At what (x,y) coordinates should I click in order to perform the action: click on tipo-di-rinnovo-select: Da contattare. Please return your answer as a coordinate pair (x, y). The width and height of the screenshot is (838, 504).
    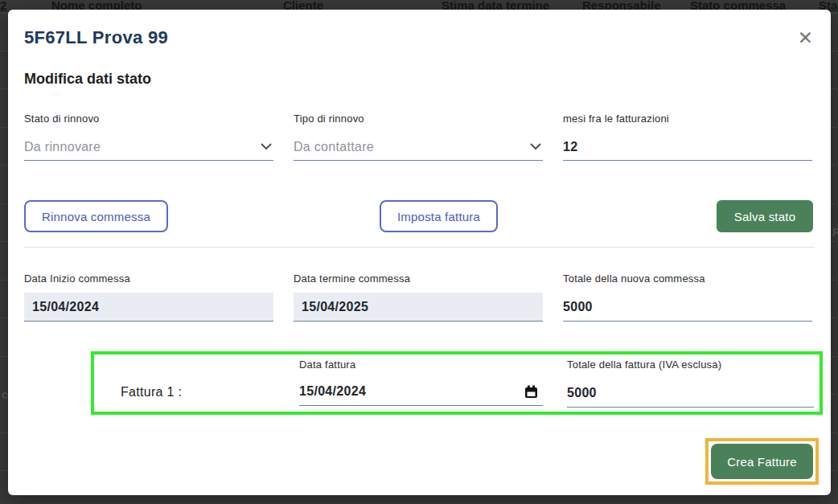
    Looking at the image, I should click on (418, 147).